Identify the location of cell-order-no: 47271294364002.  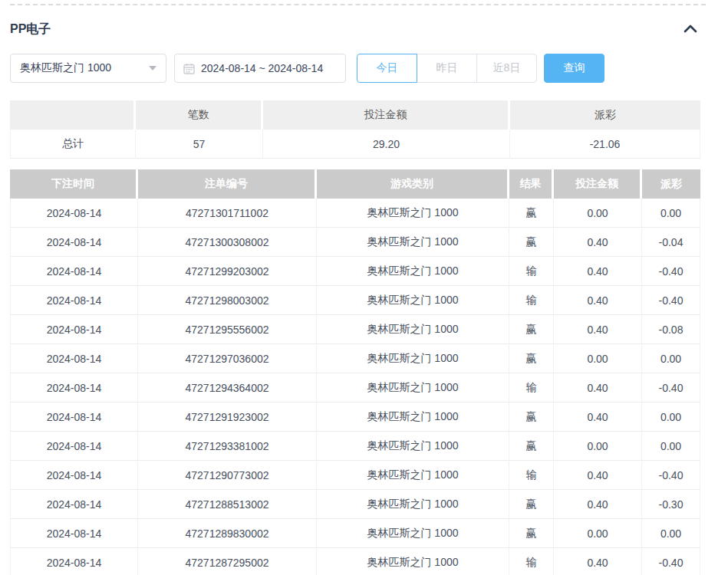
(227, 388).